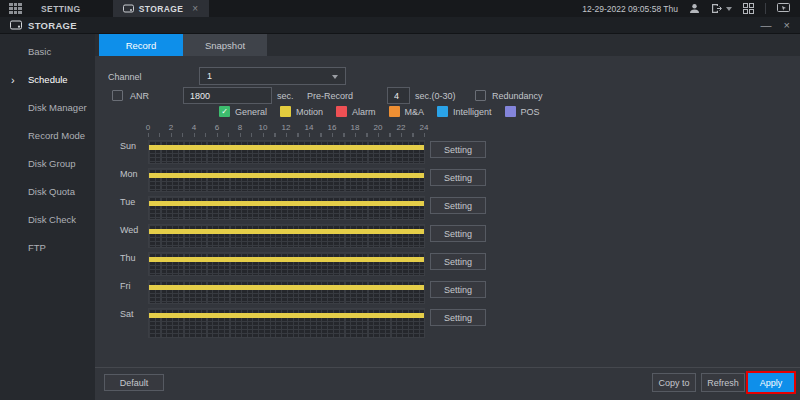  Describe the element at coordinates (225, 45) in the screenshot. I see `tab-snapshot: Snapshot` at that location.